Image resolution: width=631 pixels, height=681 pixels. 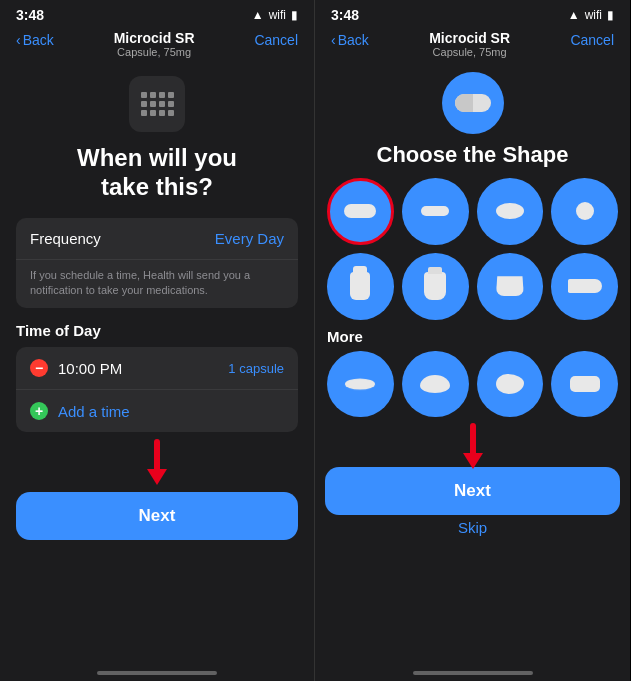 I want to click on nav-bar-left: ‹ Back Microcid SR Capsule, 75mg Cancel, so click(x=157, y=46).